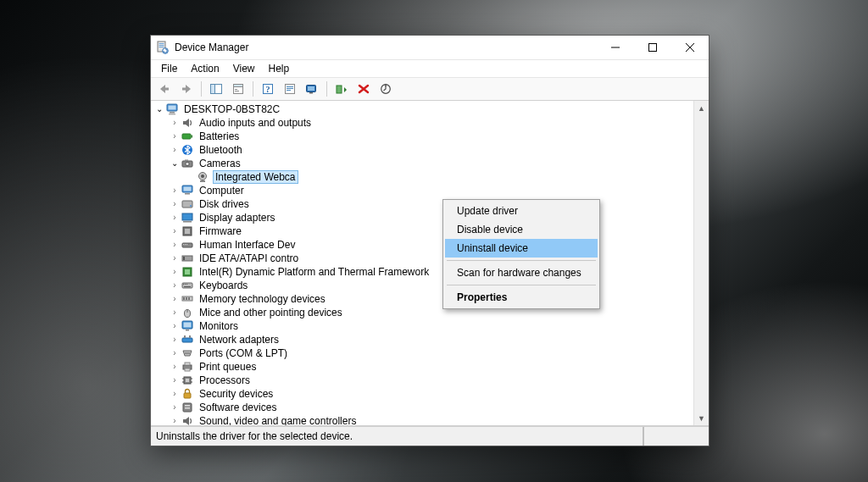 This screenshot has height=482, width=868. What do you see at coordinates (424, 367) in the screenshot?
I see `tree-item-print-queues: › Print queues` at bounding box center [424, 367].